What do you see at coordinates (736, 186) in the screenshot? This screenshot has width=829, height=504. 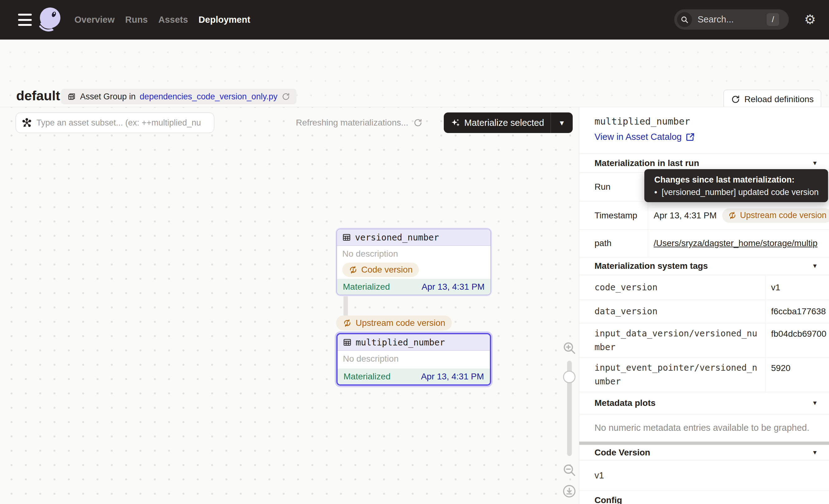 I see `changes-tooltip: Changes since last materialization: • [v…` at bounding box center [736, 186].